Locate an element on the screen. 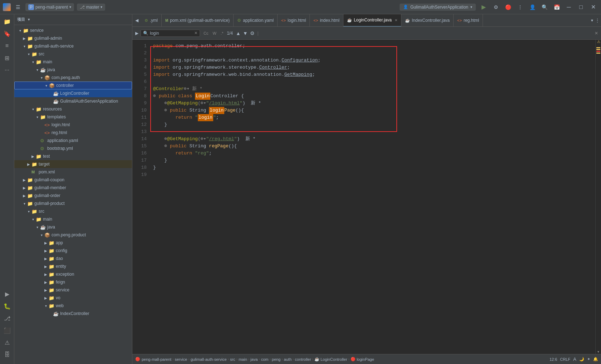 The height and width of the screenshot is (364, 601). tab-nav-left: ◀ is located at coordinates (137, 21).